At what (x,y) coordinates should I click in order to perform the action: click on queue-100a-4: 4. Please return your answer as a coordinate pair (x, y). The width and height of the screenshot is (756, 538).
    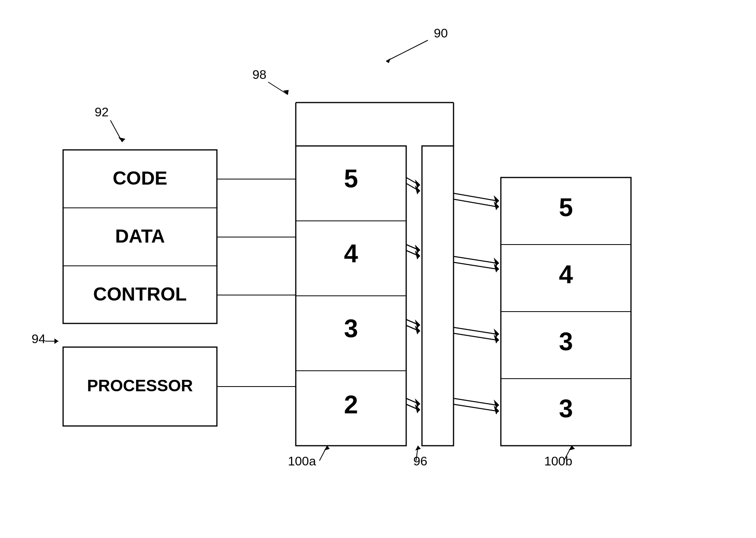
    Looking at the image, I should click on (351, 254).